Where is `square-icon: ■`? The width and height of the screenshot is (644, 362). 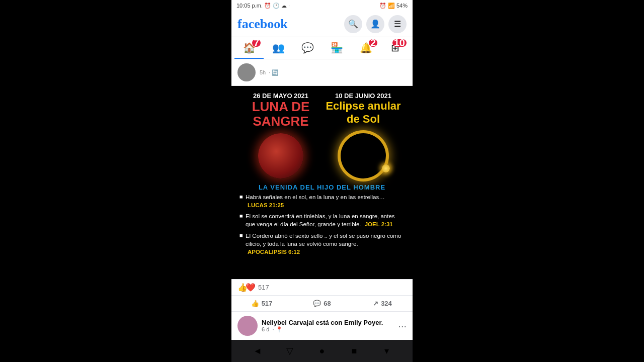 square-icon: ■ is located at coordinates (354, 351).